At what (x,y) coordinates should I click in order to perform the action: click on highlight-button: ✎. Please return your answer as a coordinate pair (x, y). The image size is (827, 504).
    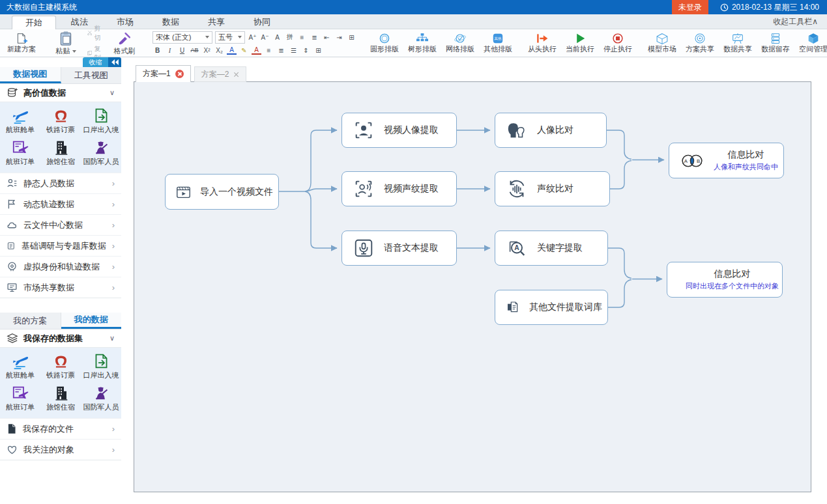
    Looking at the image, I should click on (244, 51).